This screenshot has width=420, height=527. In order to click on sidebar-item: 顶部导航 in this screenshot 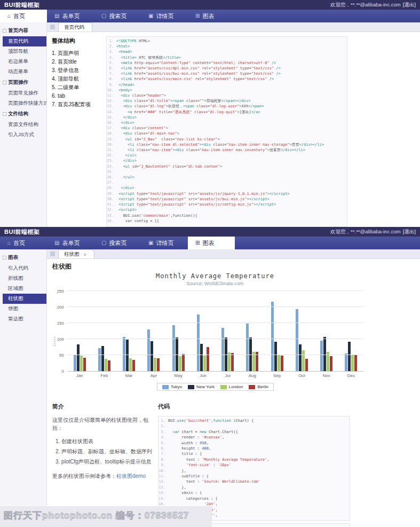, I will do `click(25, 51)`.